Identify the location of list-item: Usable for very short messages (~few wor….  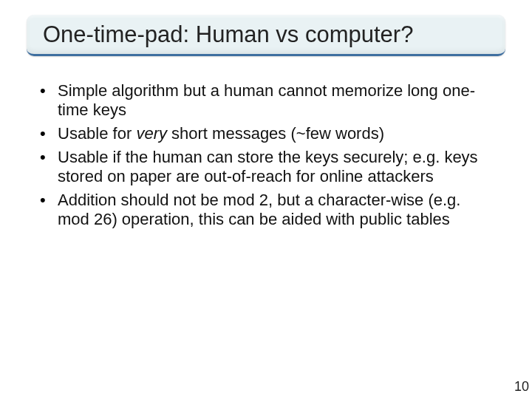
(262, 134).